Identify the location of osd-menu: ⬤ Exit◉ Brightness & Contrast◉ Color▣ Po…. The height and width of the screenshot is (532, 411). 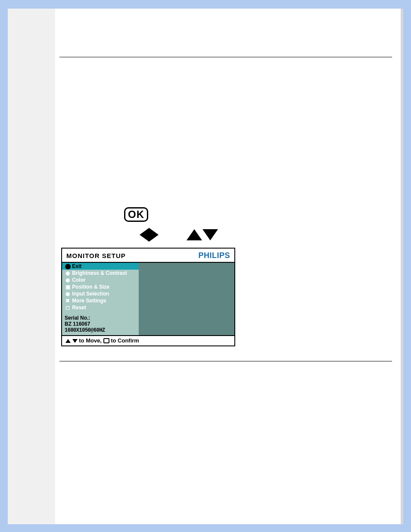
(100, 287).